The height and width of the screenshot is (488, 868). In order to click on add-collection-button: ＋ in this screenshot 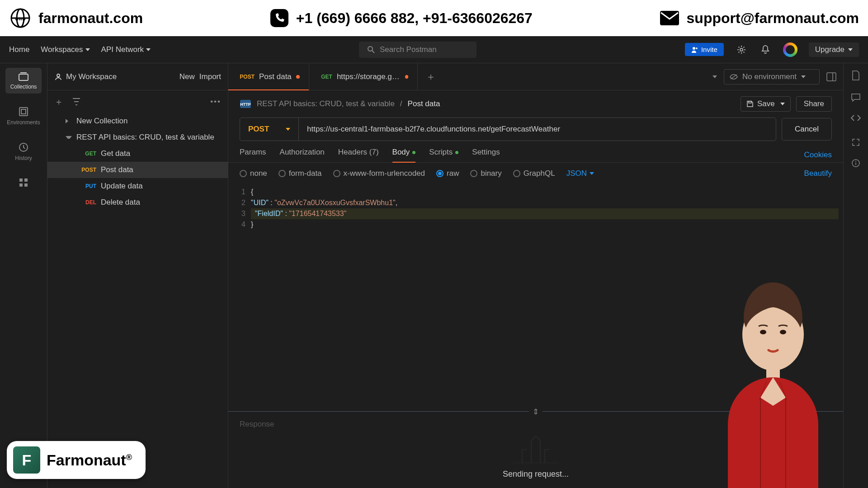, I will do `click(59, 102)`.